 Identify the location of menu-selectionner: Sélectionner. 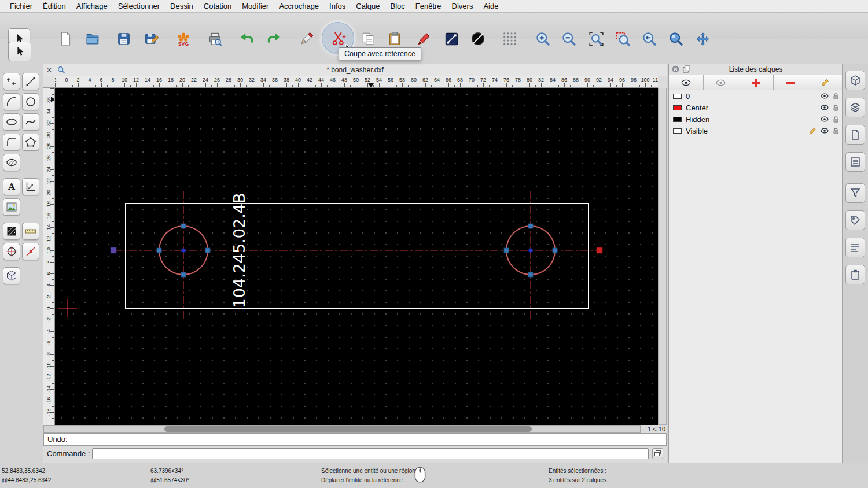
(139, 6).